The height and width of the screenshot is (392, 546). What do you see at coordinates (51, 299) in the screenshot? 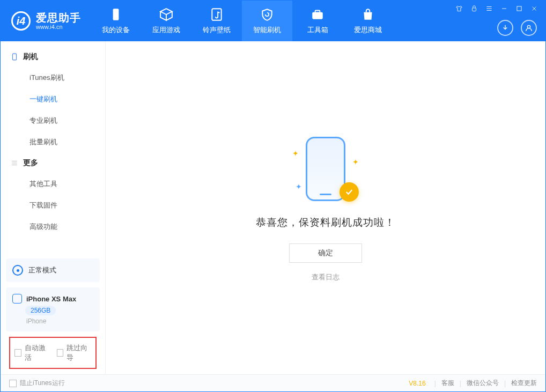
I see `device-name: iPhone XS Max` at bounding box center [51, 299].